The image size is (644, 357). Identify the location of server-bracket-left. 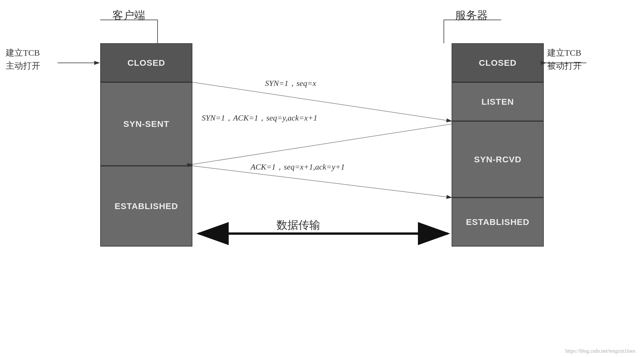
(444, 31).